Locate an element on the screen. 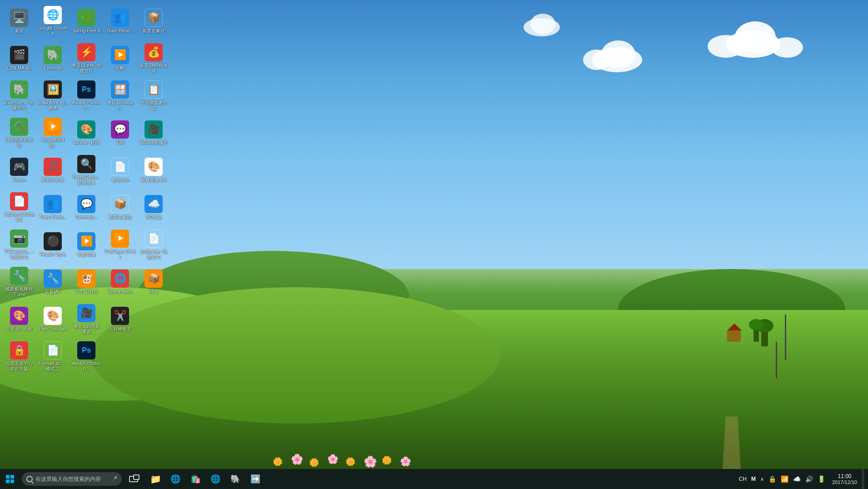 This screenshot has height=489, width=868. tray-arrow: ∧ is located at coordinates (762, 479).